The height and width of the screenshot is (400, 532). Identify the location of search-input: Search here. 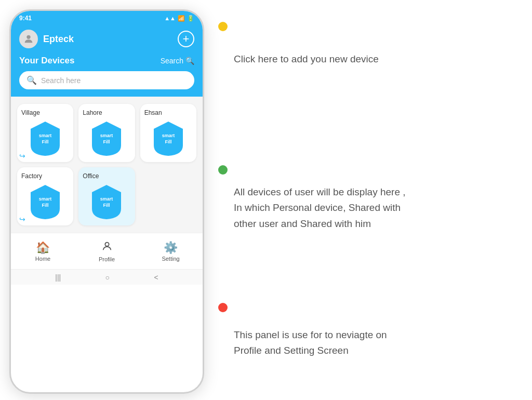
(61, 81).